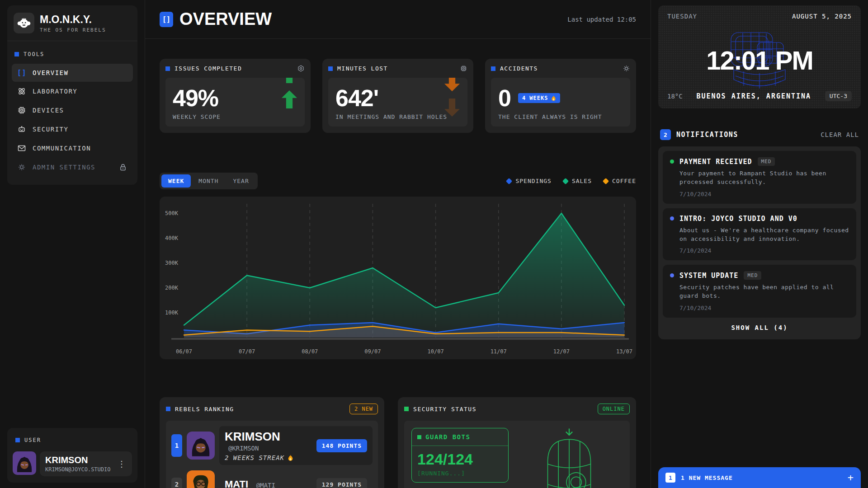 The image size is (868, 488). What do you see at coordinates (602, 19) in the screenshot?
I see `last-updated: Last updated 12:05` at bounding box center [602, 19].